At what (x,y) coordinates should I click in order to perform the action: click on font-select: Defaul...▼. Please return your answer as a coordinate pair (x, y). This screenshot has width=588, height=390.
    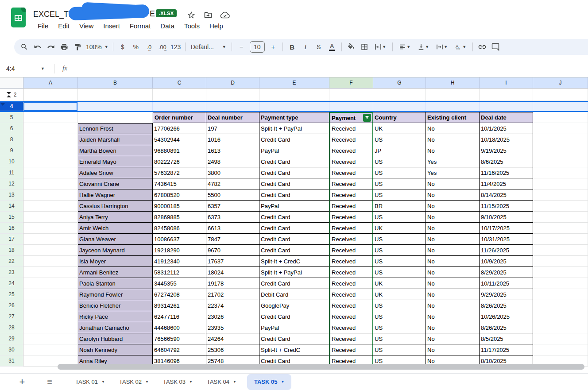
    Looking at the image, I should click on (209, 47).